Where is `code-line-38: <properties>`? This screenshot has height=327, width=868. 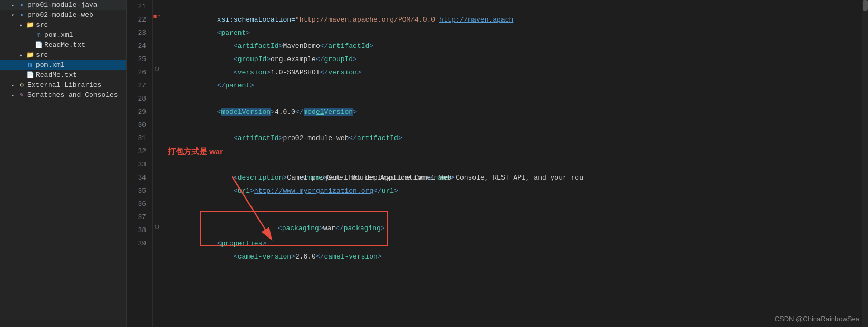 code-line-38: <properties> is located at coordinates (515, 231).